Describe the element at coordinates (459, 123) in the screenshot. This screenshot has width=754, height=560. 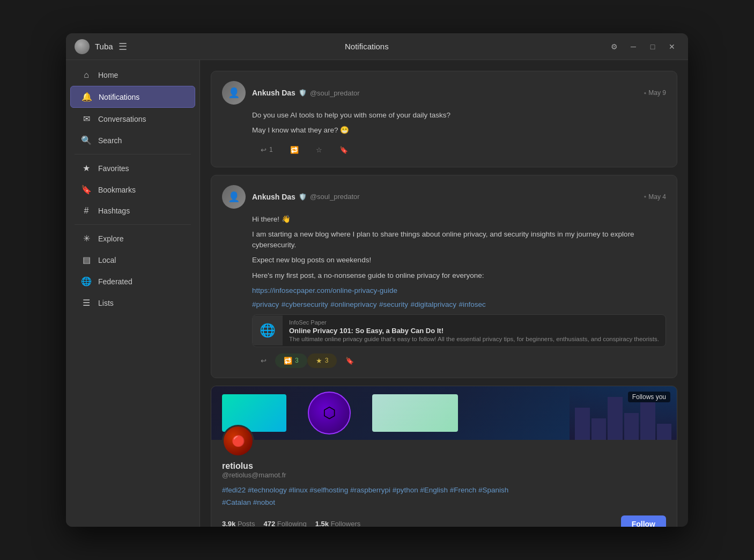
I see `card-body-1: Do you use AI tools to help you with som…` at that location.